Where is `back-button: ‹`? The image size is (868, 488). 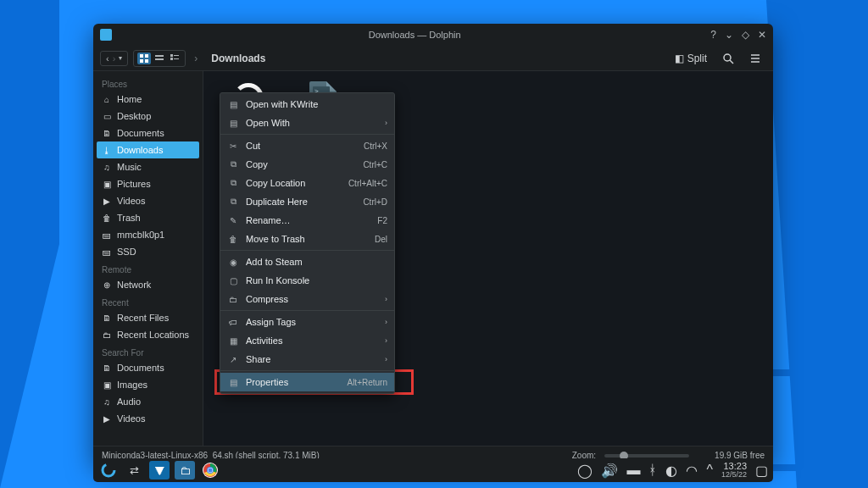
back-button: ‹ is located at coordinates (108, 58).